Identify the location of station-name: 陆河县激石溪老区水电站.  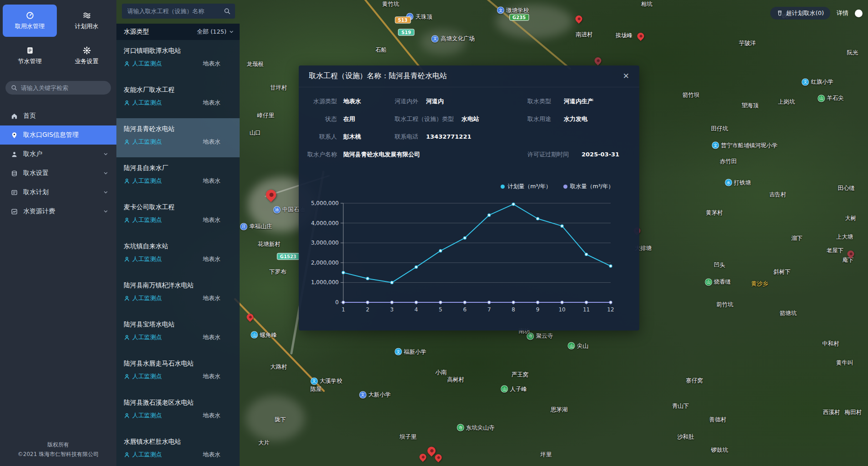
(178, 403).